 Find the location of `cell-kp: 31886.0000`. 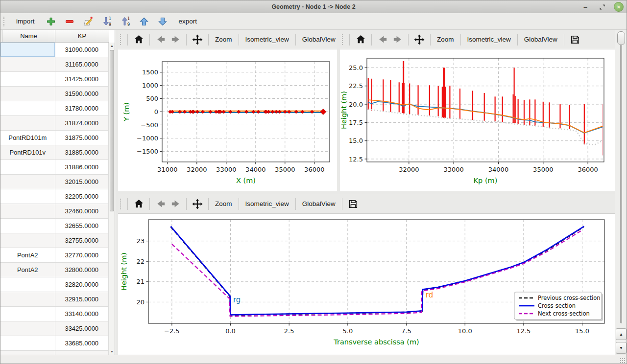

cell-kp: 31886.0000 is located at coordinates (82, 167).